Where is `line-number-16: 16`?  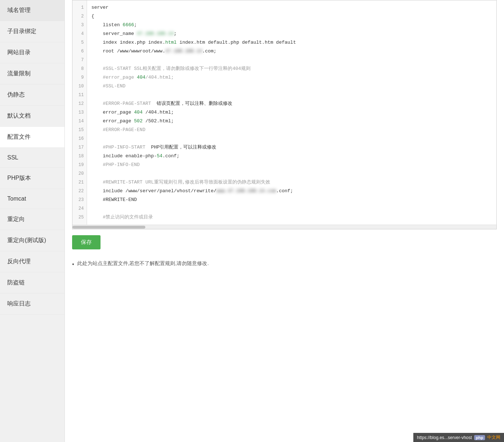 line-number-16: 16 is located at coordinates (79, 139).